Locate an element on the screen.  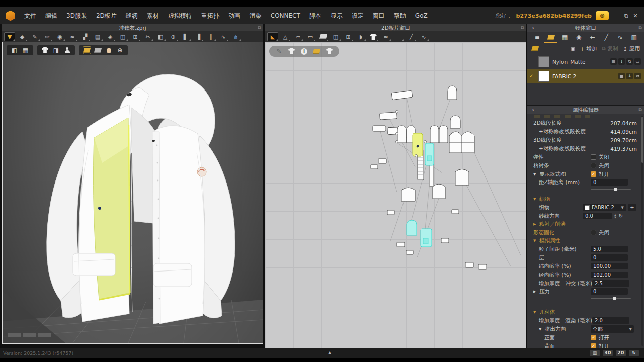
material-row: ✓FABRIC 2▦↓⧉ is located at coordinates (586, 76).